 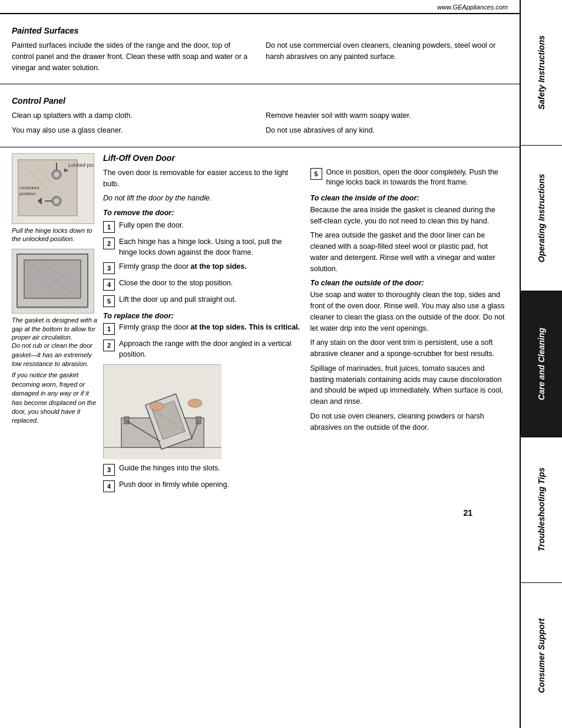 What do you see at coordinates (54, 235) in the screenshot?
I see `hinge-caption: Pull the hinge locks down to the unlocke…` at bounding box center [54, 235].